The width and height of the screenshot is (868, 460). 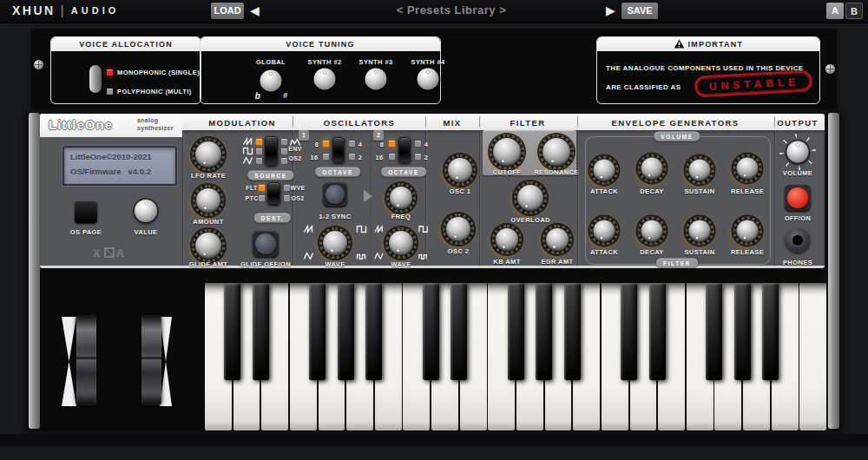 I want to click on titlebar: XHUN|AUDIO LOAD ◀ < Presets Library > ▶ …, so click(x=434, y=12).